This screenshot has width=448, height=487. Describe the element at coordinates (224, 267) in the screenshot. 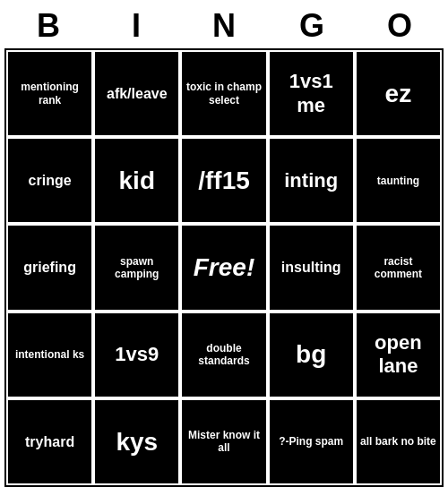

I see `table-row: Free!` at that location.